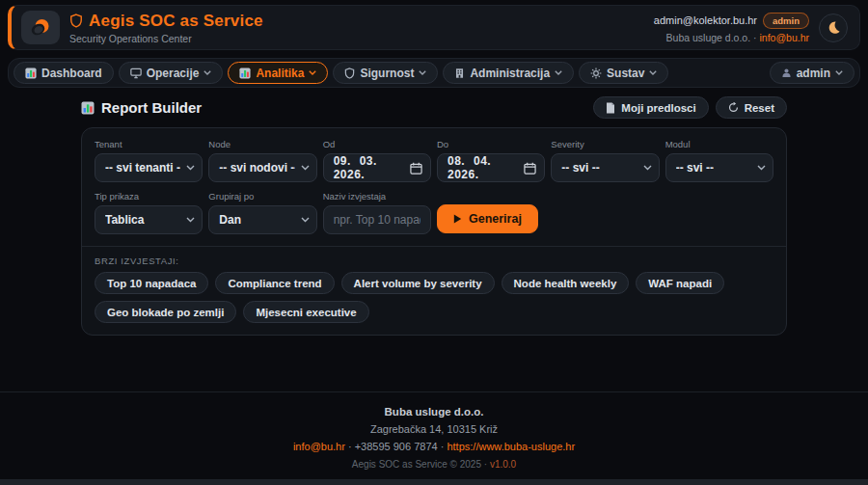 Image resolution: width=868 pixels, height=485 pixels. I want to click on nav-user-menu: admin, so click(812, 73).